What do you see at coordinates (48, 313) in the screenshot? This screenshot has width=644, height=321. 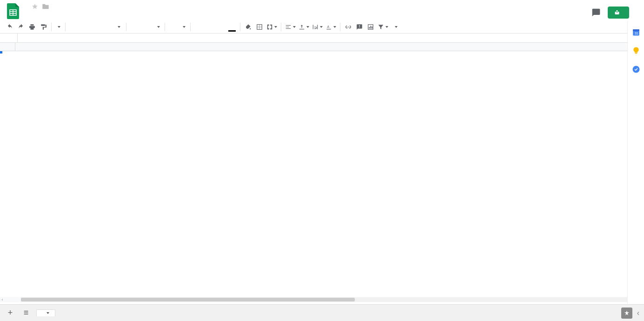 I see `sheet-tab-menu-icon` at bounding box center [48, 313].